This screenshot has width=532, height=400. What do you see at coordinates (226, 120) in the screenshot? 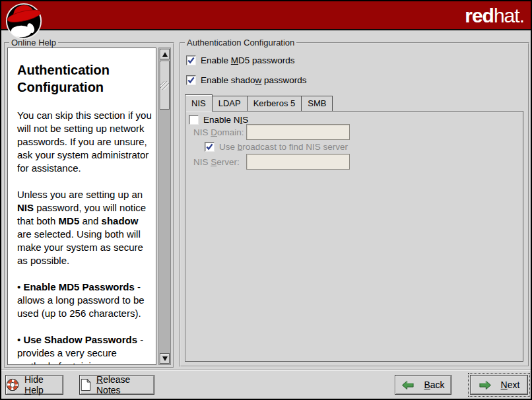
I see `enable-nis-label: Enable NIS` at bounding box center [226, 120].